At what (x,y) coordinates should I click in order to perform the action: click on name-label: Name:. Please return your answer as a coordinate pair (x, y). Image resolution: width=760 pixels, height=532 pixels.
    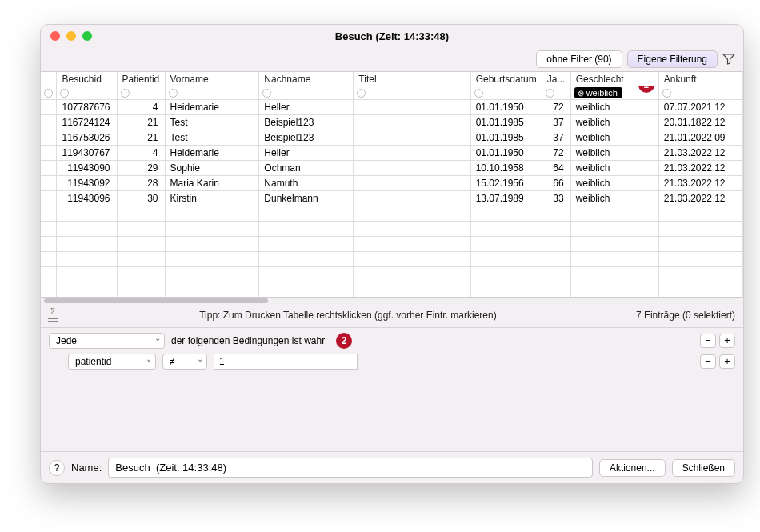
    Looking at the image, I should click on (86, 467).